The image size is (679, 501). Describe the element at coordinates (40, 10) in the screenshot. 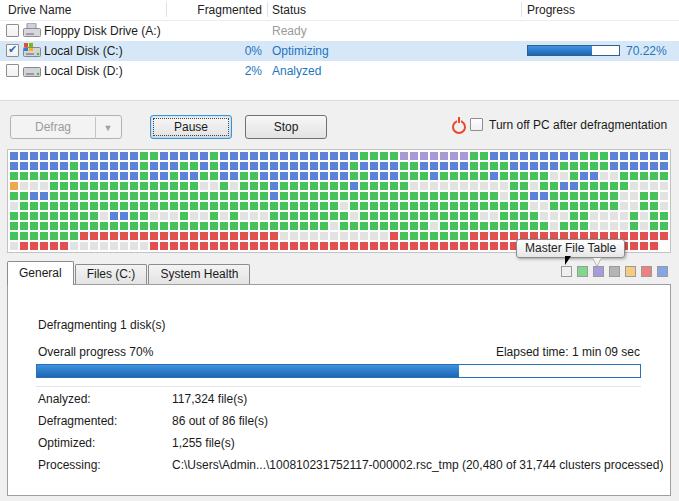

I see `column-header-drive-name: Drive Name` at that location.